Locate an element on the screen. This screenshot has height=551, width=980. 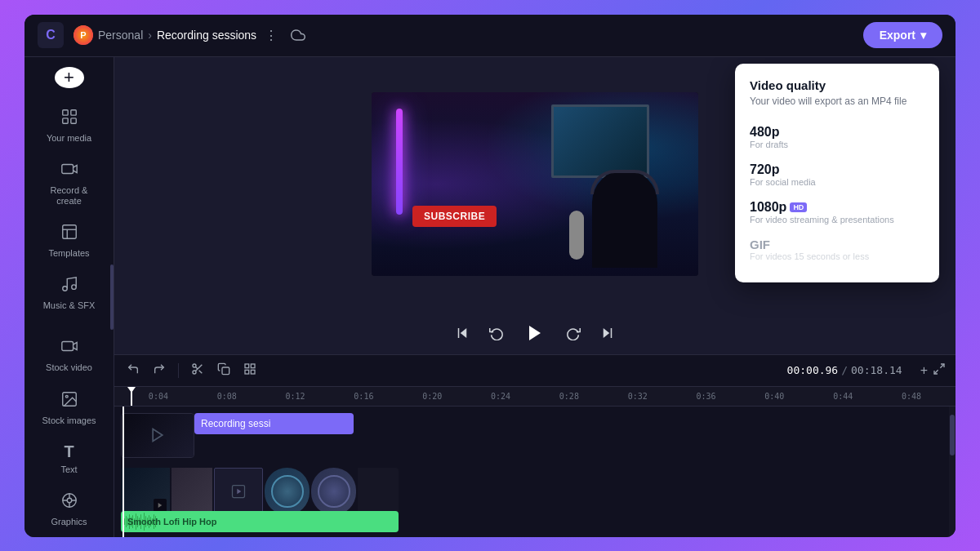
add-button: + is located at coordinates (69, 78).